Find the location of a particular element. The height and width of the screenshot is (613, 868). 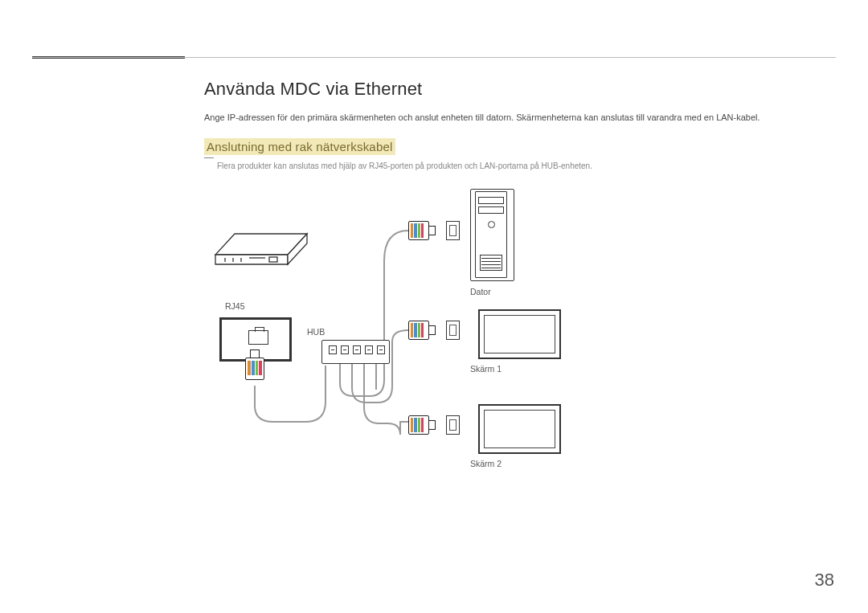

subheading: Anslutning med rak nätverkskabel is located at coordinates (300, 146).